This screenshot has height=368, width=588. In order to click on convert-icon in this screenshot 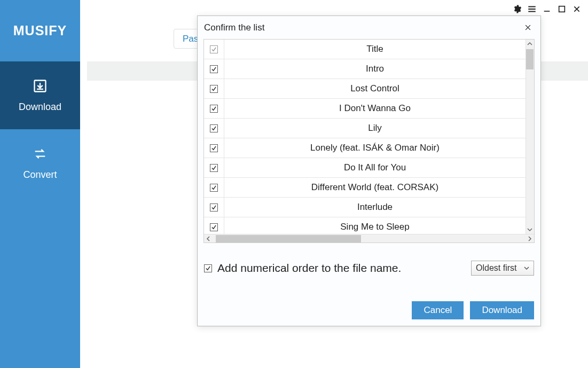, I will do `click(40, 154)`.